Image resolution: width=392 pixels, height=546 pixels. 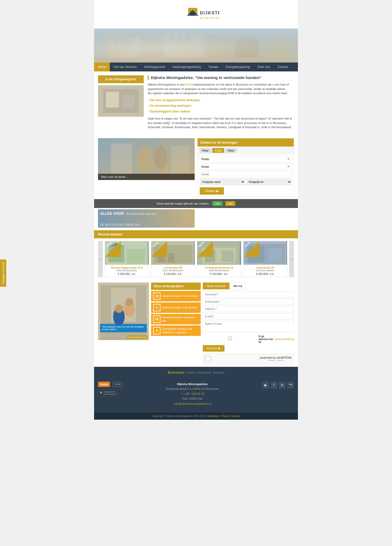 What do you see at coordinates (3, 273) in the screenshot?
I see `sidebar-login: Inloggen move.nl` at bounding box center [3, 273].